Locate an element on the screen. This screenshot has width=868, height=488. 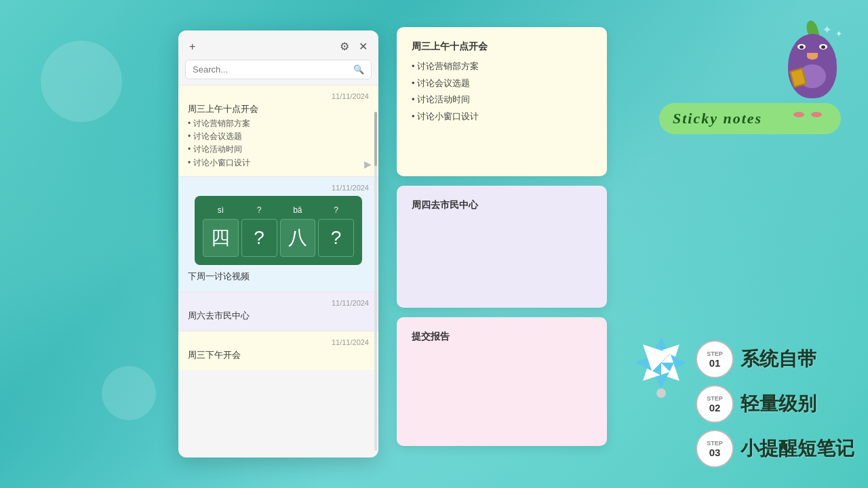
quiz-char-cell: 四 is located at coordinates (221, 238).